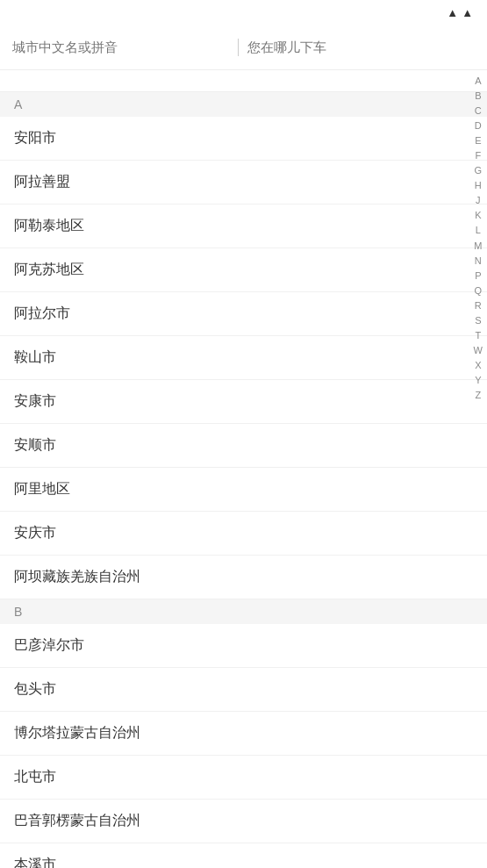  What do you see at coordinates (477, 395) in the screenshot?
I see `alpha-item-z: Z` at bounding box center [477, 395].